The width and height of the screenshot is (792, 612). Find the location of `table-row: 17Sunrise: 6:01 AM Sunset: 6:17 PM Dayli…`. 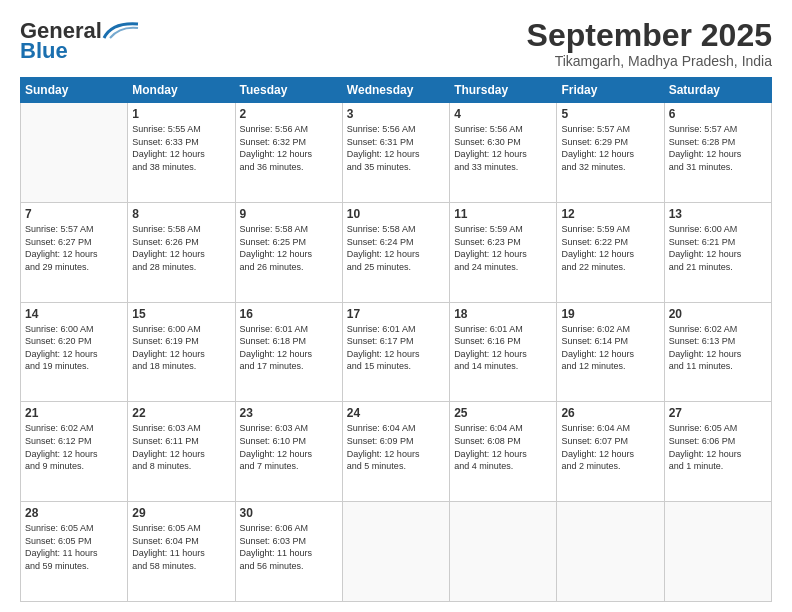

table-row: 17Sunrise: 6:01 AM Sunset: 6:17 PM Dayli… is located at coordinates (396, 352).